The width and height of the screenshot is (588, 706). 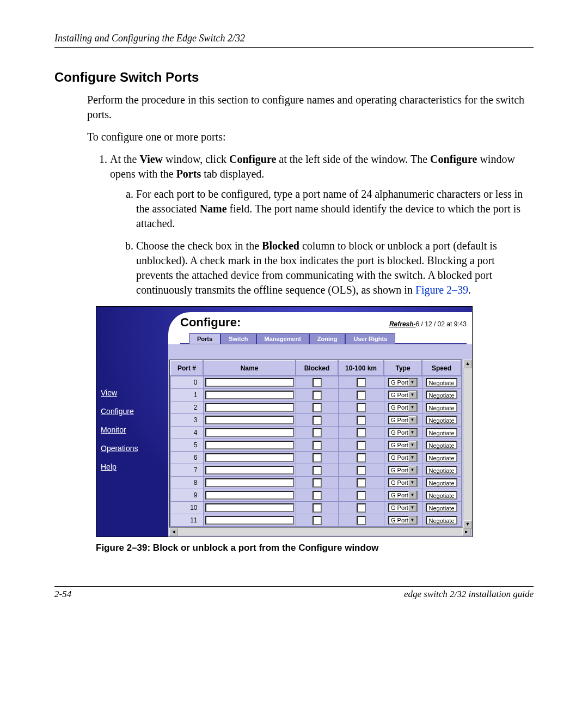 I want to click on table-row: 11G Port▼Negotiate, so click(x=316, y=521).